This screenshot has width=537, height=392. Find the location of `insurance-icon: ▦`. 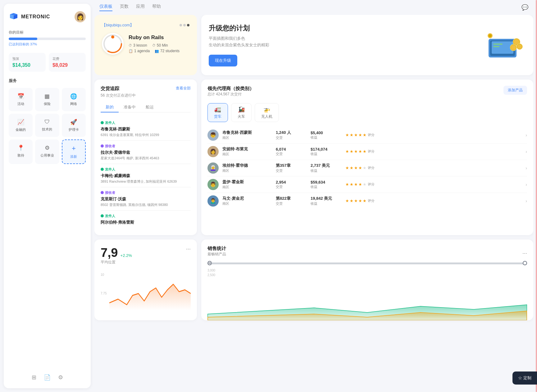

insurance-icon: ▦ is located at coordinates (47, 96).